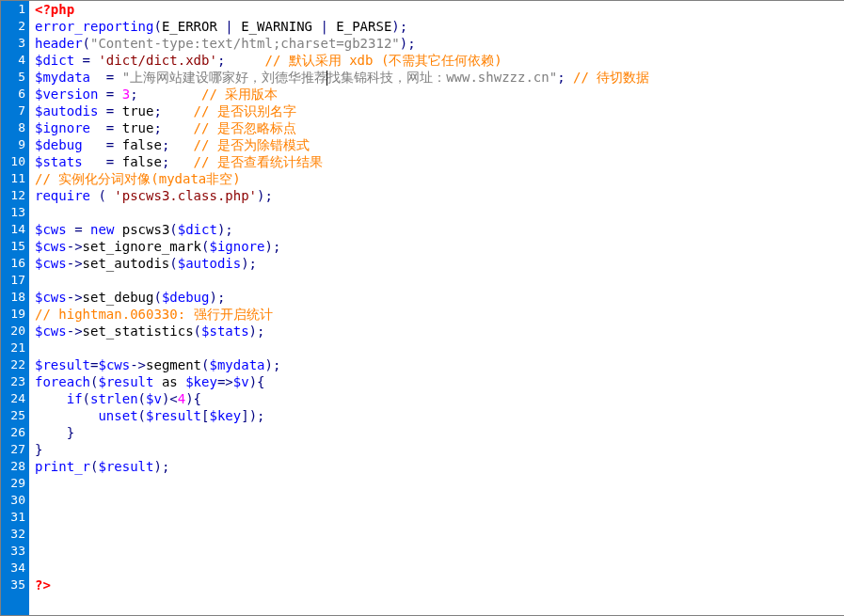 Image resolution: width=844 pixels, height=616 pixels. Describe the element at coordinates (13, 246) in the screenshot. I see `line-number: 15` at that location.